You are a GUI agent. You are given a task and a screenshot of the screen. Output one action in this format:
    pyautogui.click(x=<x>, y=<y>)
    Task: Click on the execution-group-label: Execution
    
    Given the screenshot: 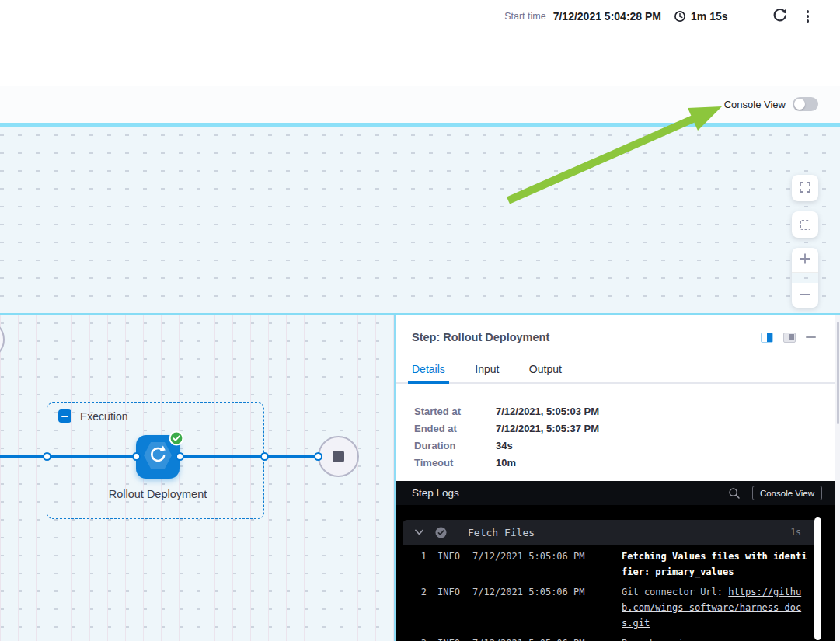 What is the action you would take?
    pyautogui.click(x=104, y=416)
    